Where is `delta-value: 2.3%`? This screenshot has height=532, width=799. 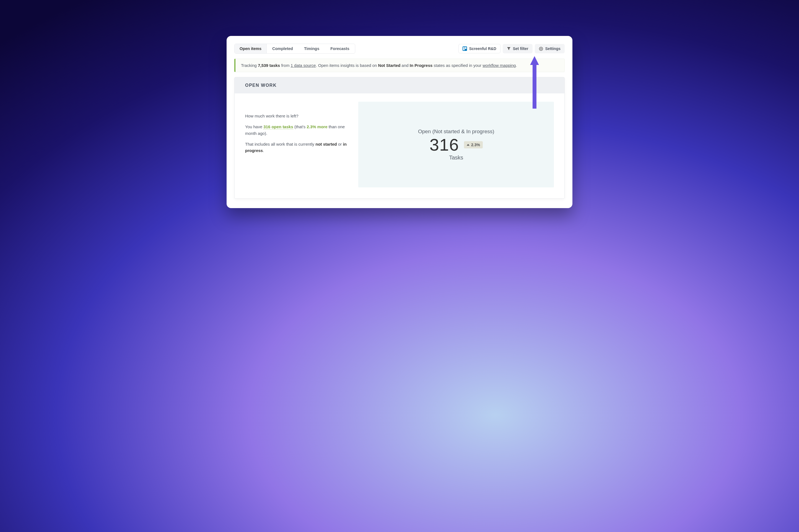 delta-value: 2.3% is located at coordinates (476, 145).